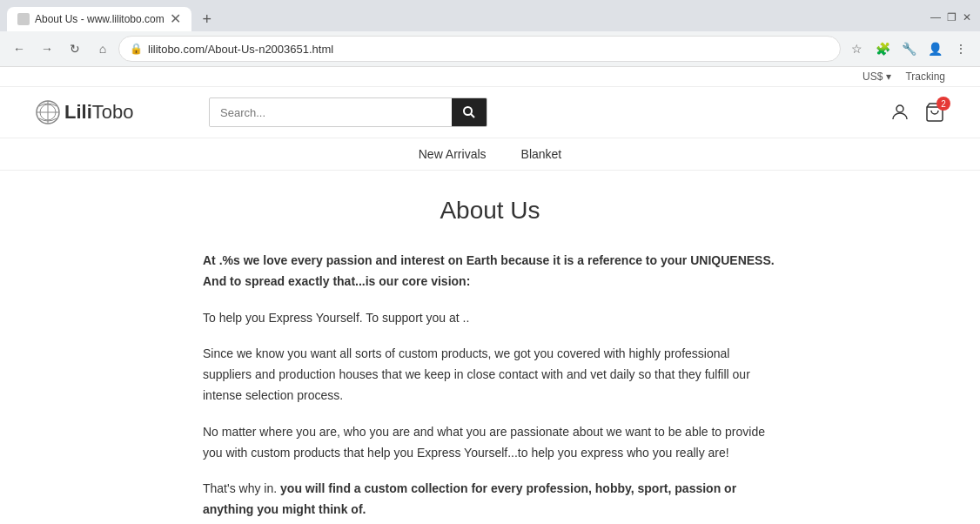  Describe the element at coordinates (951, 17) in the screenshot. I see `restore-button: ❐` at that location.